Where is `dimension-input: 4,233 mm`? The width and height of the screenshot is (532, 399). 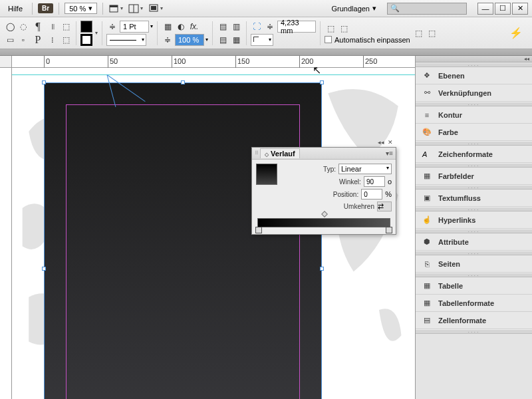 dimension-input: 4,233 mm is located at coordinates (297, 27).